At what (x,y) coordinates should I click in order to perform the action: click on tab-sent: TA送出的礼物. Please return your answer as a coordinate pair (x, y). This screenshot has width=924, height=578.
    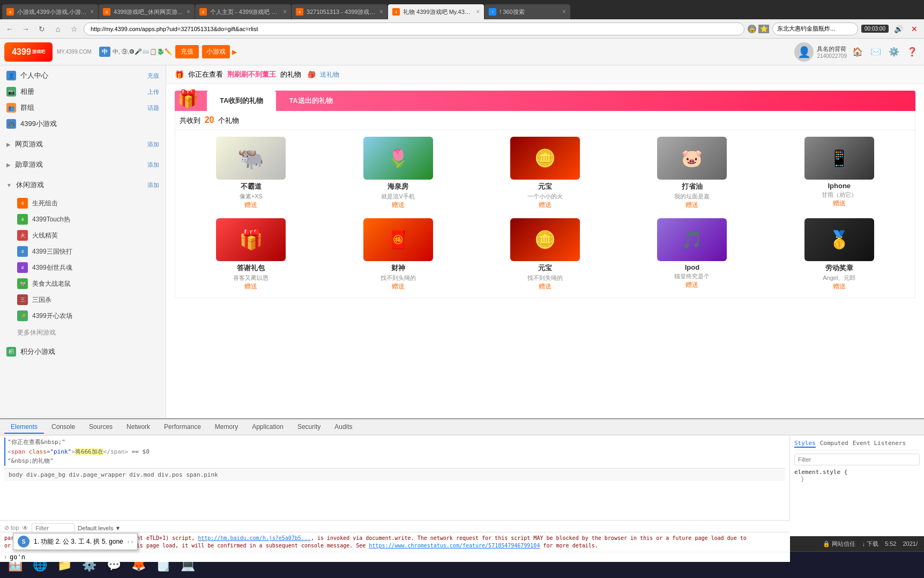
    Looking at the image, I should click on (311, 101).